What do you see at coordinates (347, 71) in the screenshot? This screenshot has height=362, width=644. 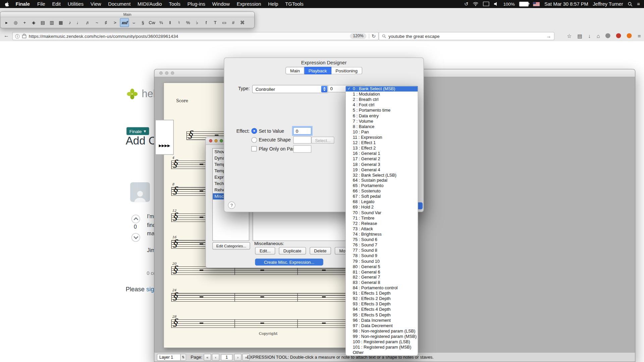 I see `designer-tab: Positioning` at bounding box center [347, 71].